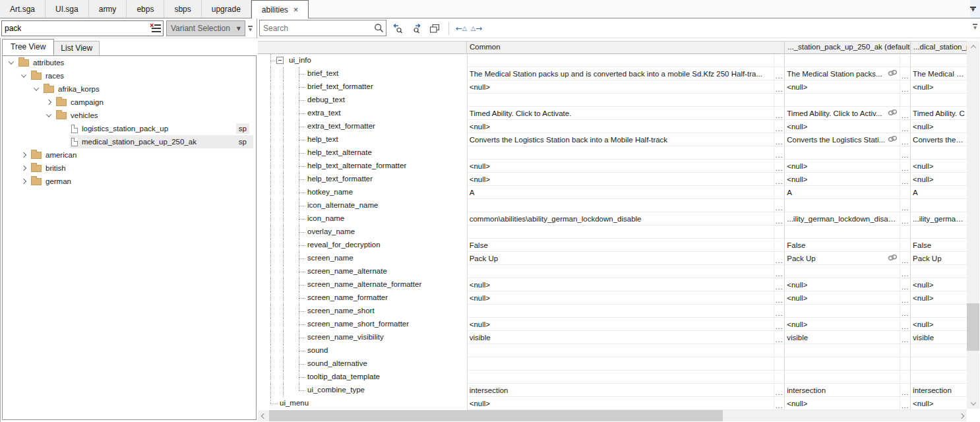 This screenshot has width=980, height=422. What do you see at coordinates (129, 115) in the screenshot?
I see `tree-item-vehicles: vehicles` at bounding box center [129, 115].